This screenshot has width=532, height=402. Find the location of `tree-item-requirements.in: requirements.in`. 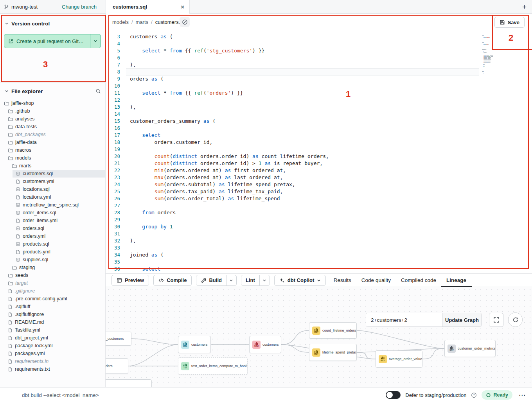

tree-item-requirements.in: requirements.in is located at coordinates (53, 361).